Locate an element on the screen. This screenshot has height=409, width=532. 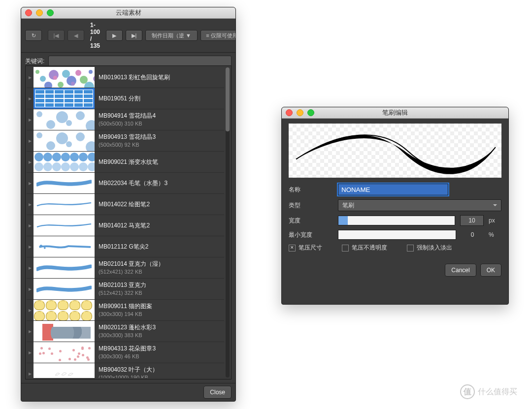
scrollbar is located at coordinates (228, 222).